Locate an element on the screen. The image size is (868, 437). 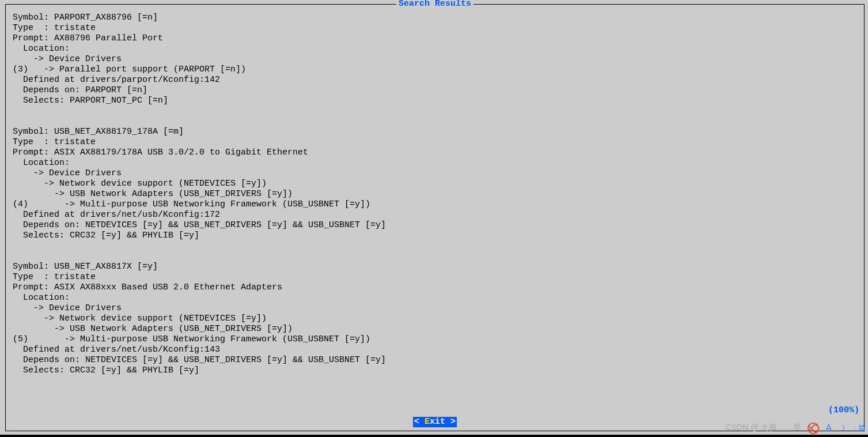
ime-indicator: A ☽ : 简 is located at coordinates (836, 428).